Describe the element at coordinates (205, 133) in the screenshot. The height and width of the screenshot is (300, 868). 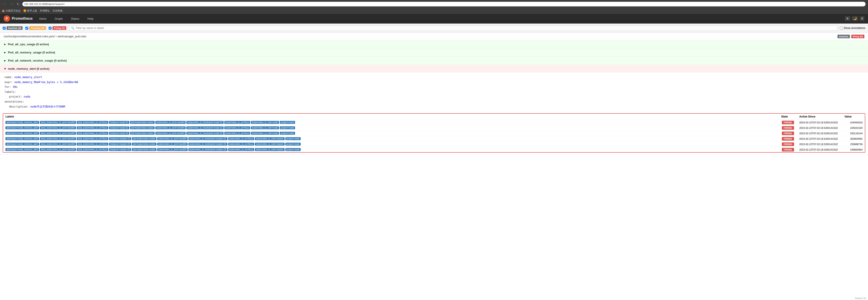
I see `label-tag: kubernetes_io_hostname=node-03` at that location.